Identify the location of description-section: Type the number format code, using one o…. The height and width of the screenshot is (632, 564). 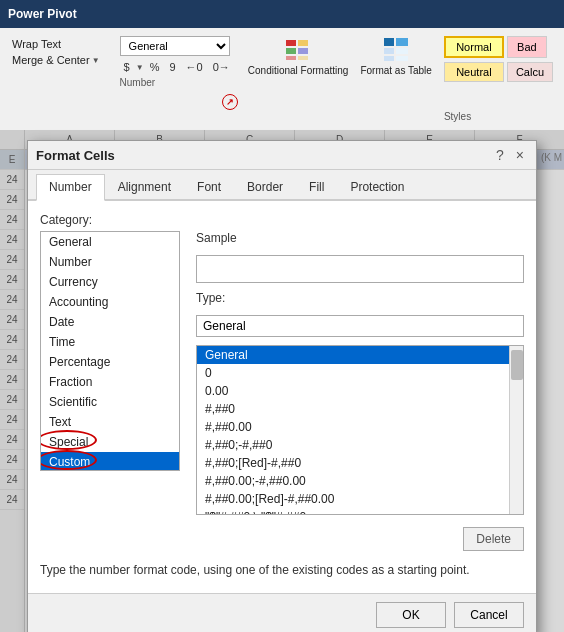
(282, 570).